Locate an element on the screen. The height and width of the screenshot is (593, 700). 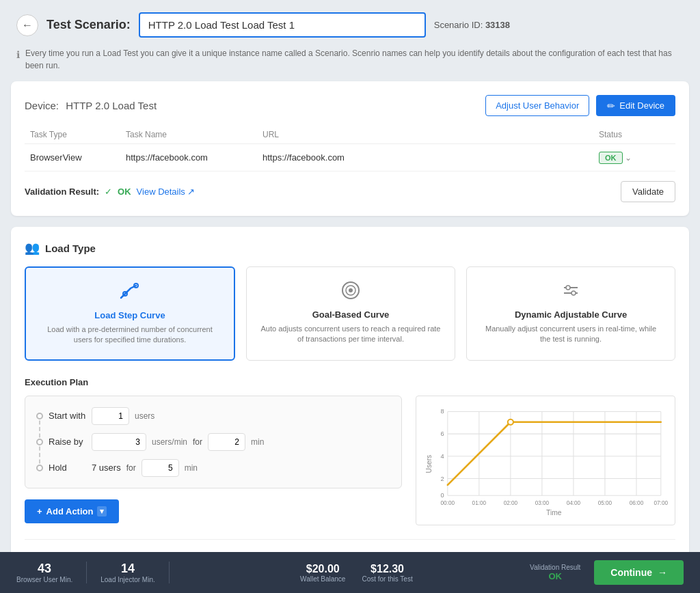
hold-for-input is located at coordinates (160, 468).